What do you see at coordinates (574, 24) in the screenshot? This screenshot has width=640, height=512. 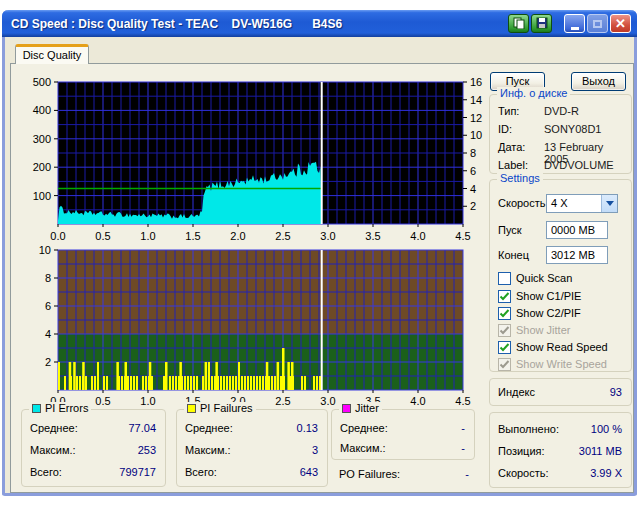 I see `minimize-button` at bounding box center [574, 24].